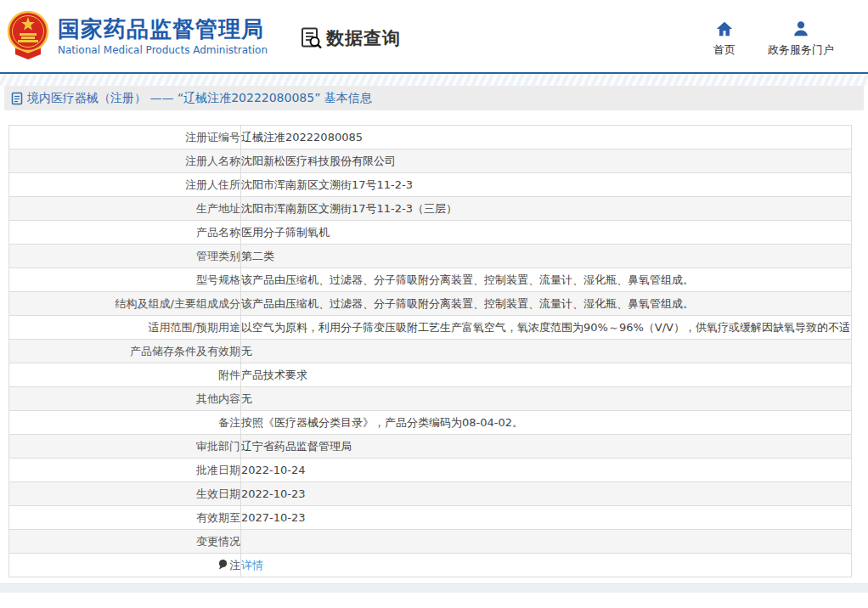 This screenshot has width=868, height=608. I want to click on row-value: 沈阳新松医疗科技股份有限公司, so click(547, 161).